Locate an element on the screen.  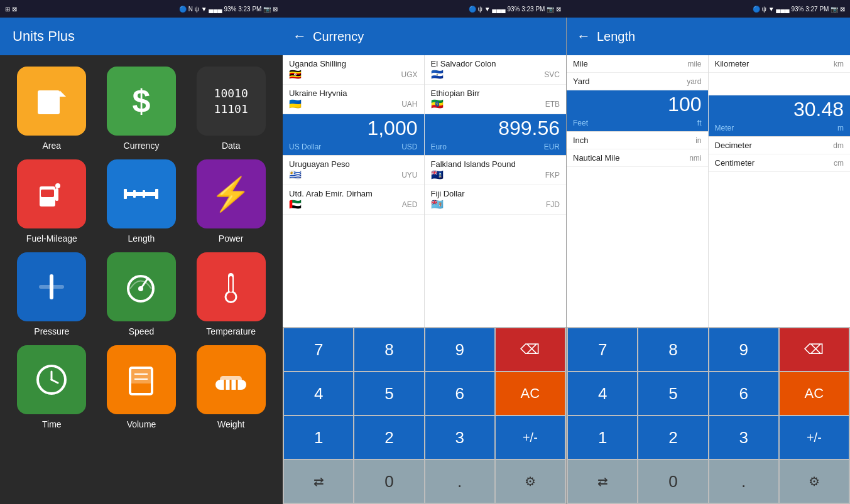
length-back-arrow: ← is located at coordinates (584, 36).